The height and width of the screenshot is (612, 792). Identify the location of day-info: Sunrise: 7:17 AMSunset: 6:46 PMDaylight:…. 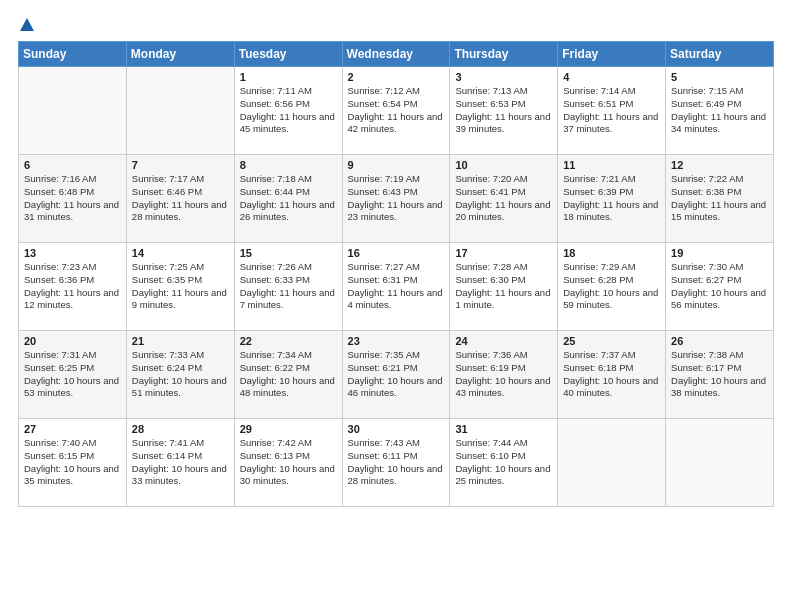
(180, 198).